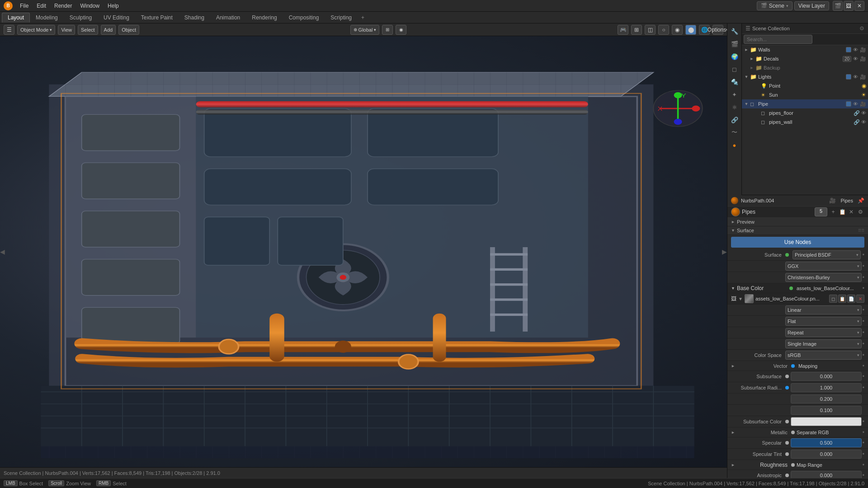 The height and width of the screenshot is (488, 868). I want to click on subsurface-method-dropdown: Christensen-Burley ▾, so click(824, 277).